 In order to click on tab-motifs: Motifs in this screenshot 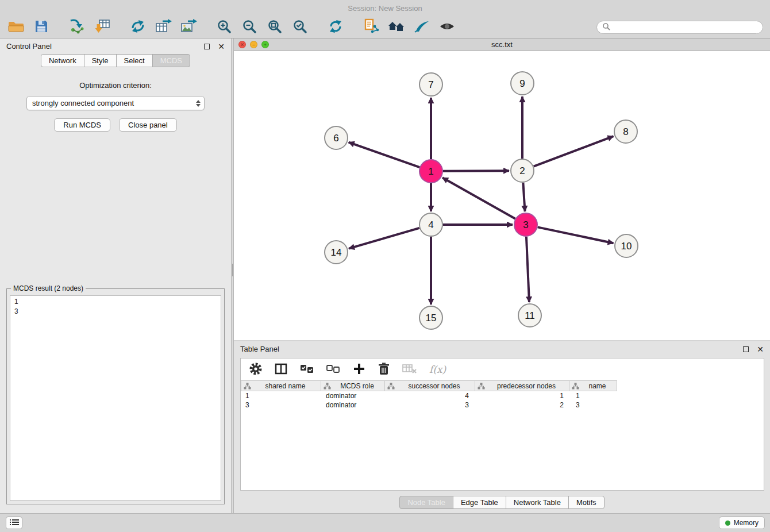, I will do `click(586, 502)`.